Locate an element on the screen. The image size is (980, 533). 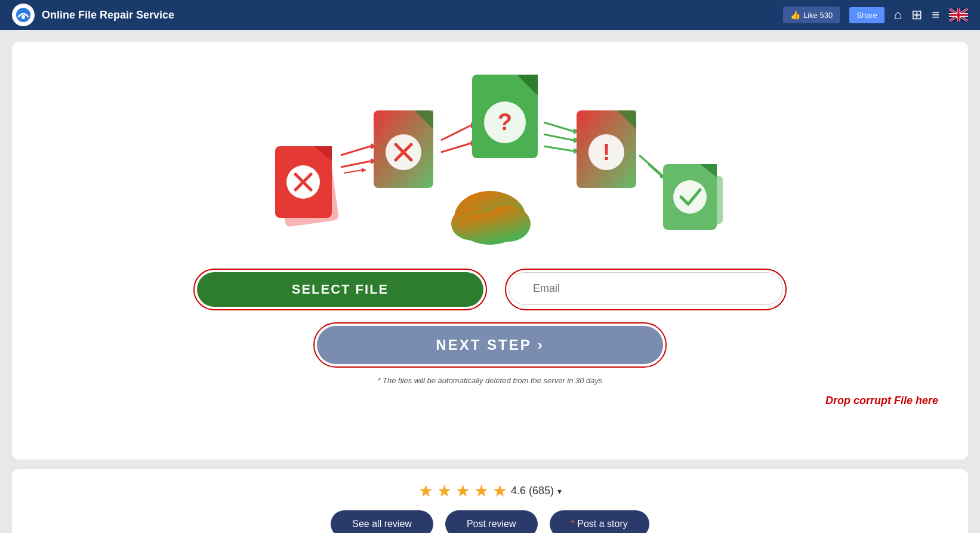
auto-delete-note: * The files will be automatically delete… is located at coordinates (490, 381).